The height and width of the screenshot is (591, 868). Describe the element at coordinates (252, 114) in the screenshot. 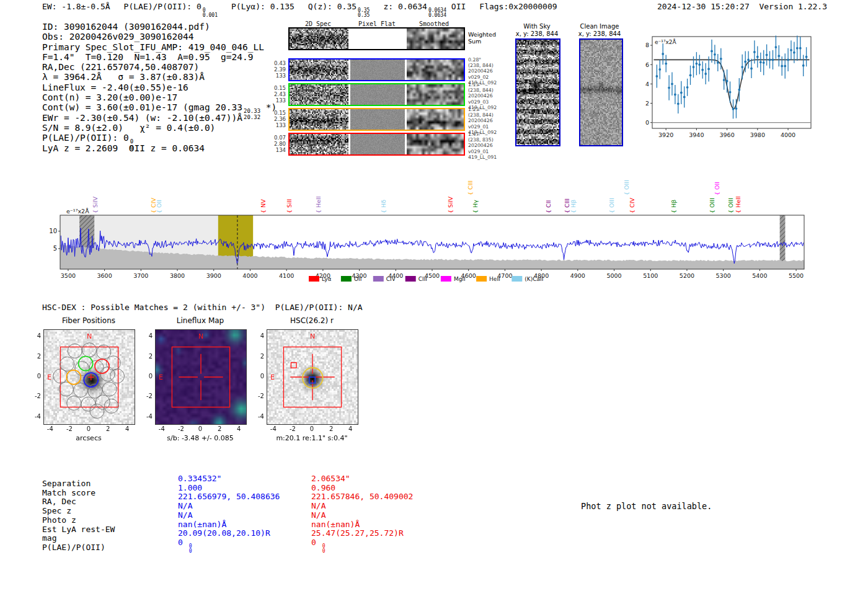

I see `stacked-value: 20.3320.32` at that location.